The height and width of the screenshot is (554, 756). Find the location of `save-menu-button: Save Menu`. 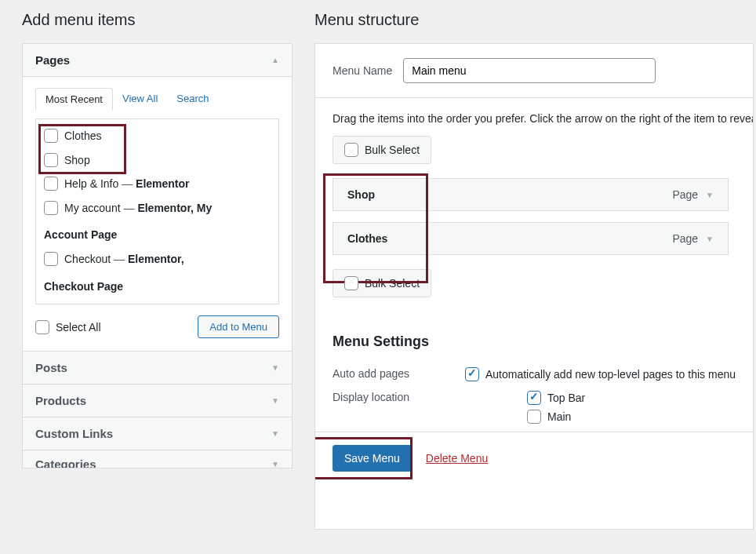

save-menu-button: Save Menu is located at coordinates (372, 458).